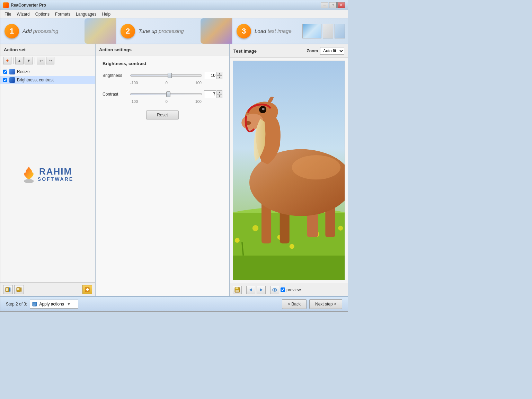  Describe the element at coordinates (166, 94) in the screenshot. I see `contrast-slider-track` at that location.